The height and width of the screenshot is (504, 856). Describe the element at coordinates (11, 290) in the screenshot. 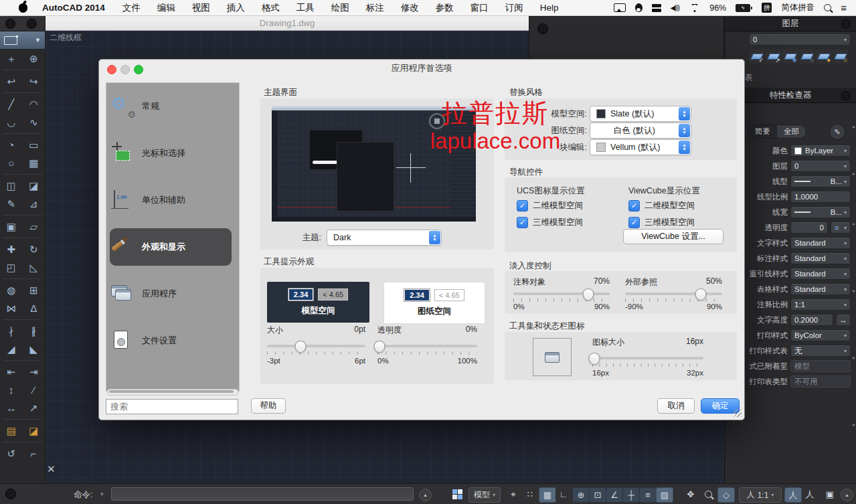

I see `copy-object-icon: ◍` at that location.